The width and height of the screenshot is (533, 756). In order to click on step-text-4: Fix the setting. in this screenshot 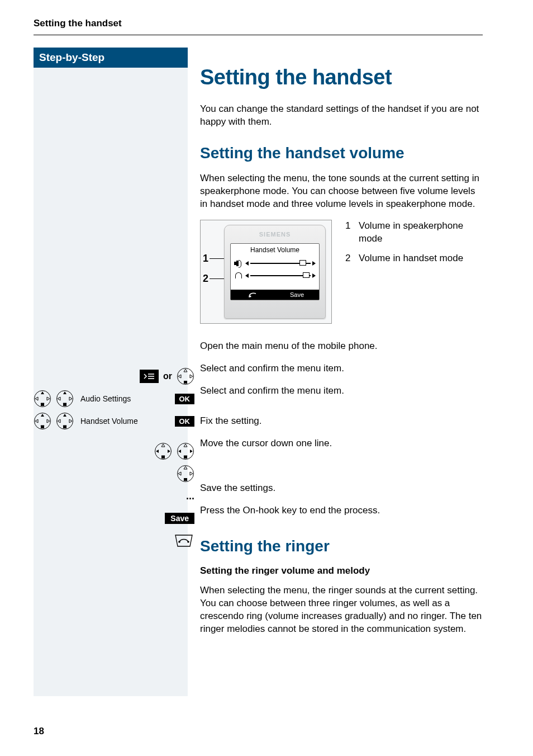, I will do `click(341, 421)`.